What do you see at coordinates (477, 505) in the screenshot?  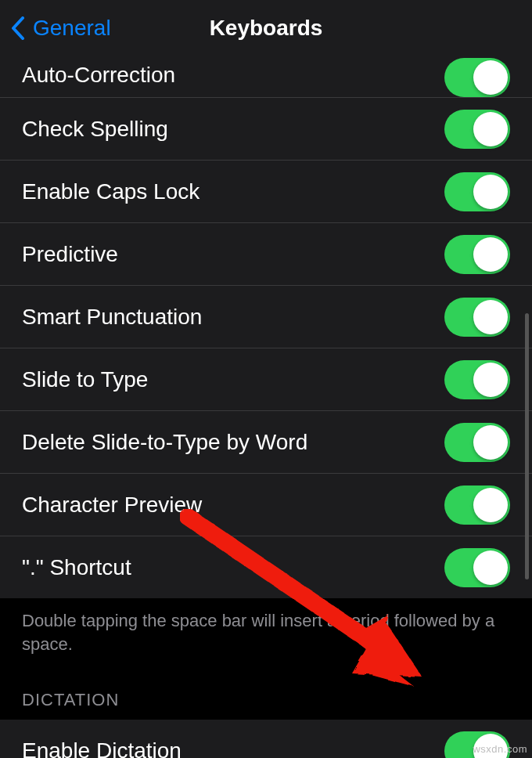 I see `switch-character-preview` at bounding box center [477, 505].